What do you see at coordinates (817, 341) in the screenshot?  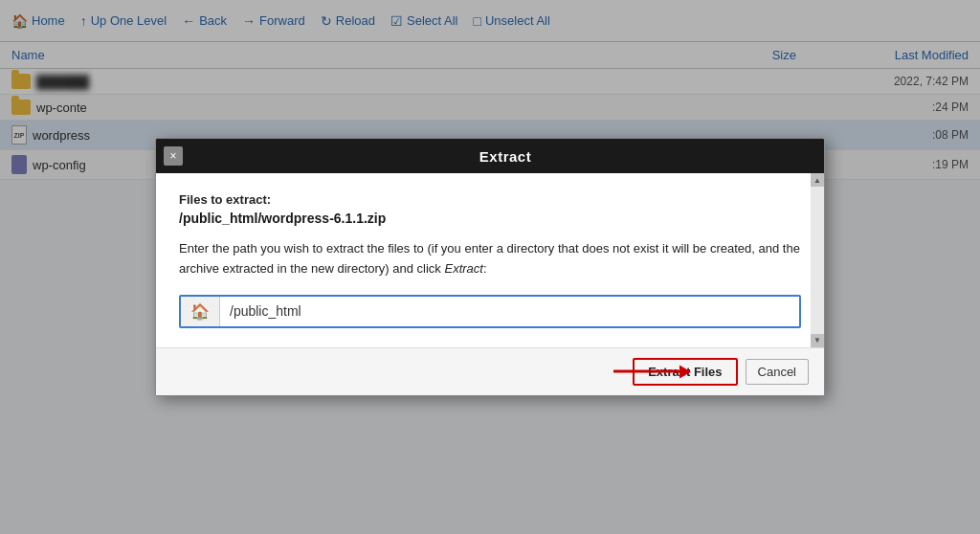 I see `scroll-down-arrow: ▼` at bounding box center [817, 341].